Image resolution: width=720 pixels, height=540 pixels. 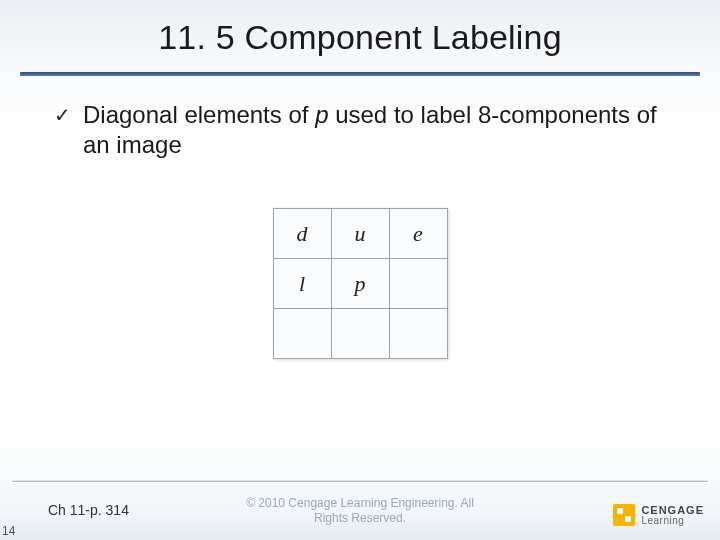 I want to click on title-wrap: 11. 5 Component Labeling, so click(x=360, y=38).